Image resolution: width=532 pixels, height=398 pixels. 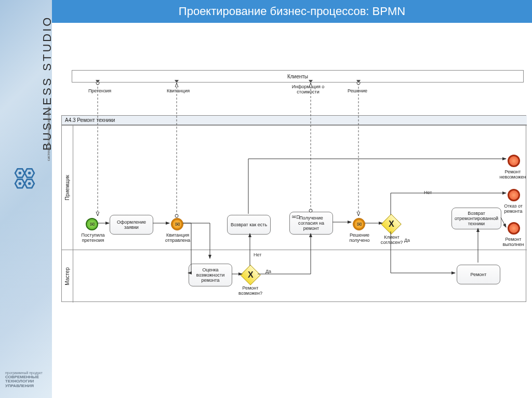 I want to click on event-decision-received-label: Решение получено, so click(x=360, y=238).